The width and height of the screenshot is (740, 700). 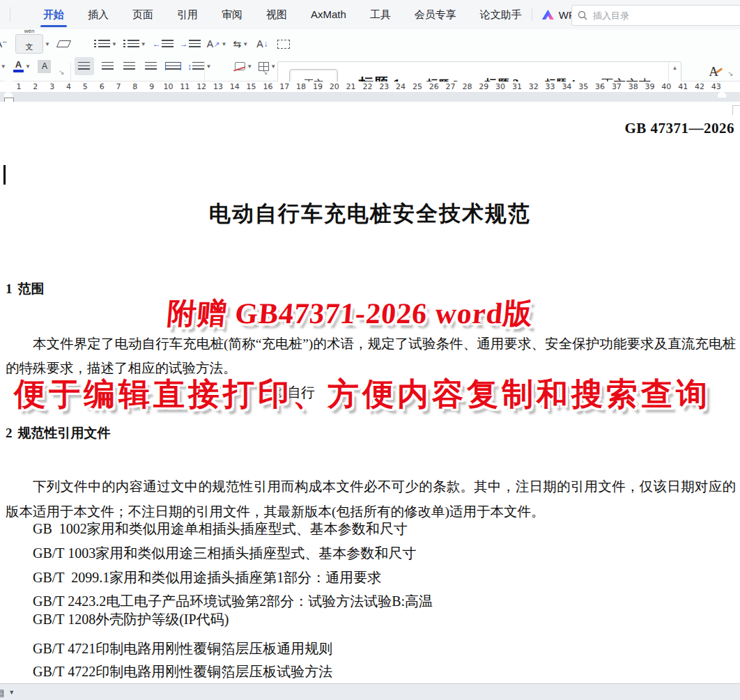 I want to click on paint-bucket-icon, so click(x=240, y=66).